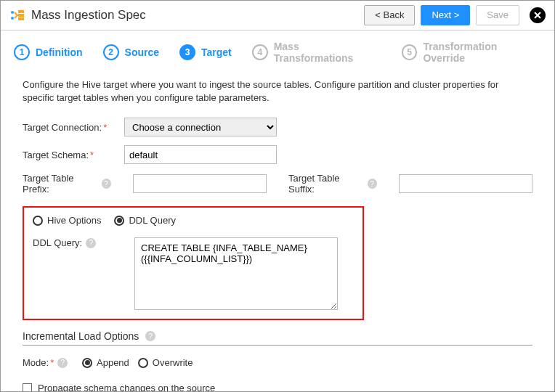 This screenshot has width=555, height=392. What do you see at coordinates (67, 184) in the screenshot?
I see `label-target-table-prefix: Target Table Prefix: ?` at bounding box center [67, 184].